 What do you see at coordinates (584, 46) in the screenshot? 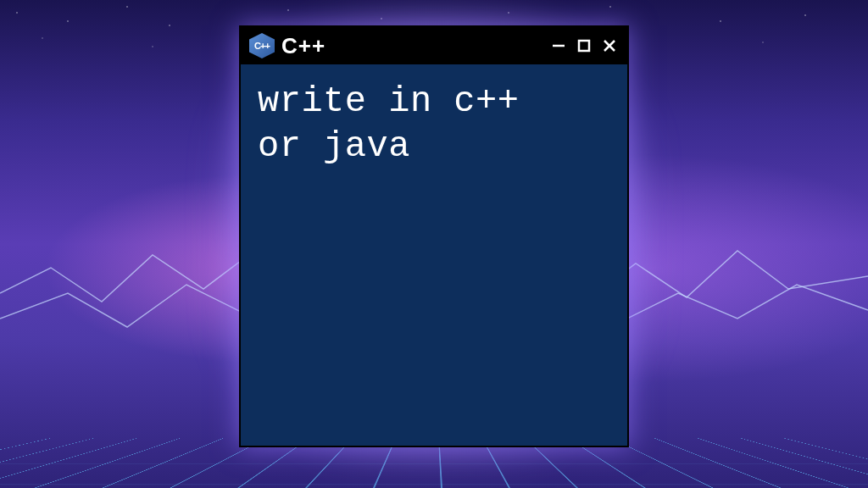
I see `maximize-button` at bounding box center [584, 46].